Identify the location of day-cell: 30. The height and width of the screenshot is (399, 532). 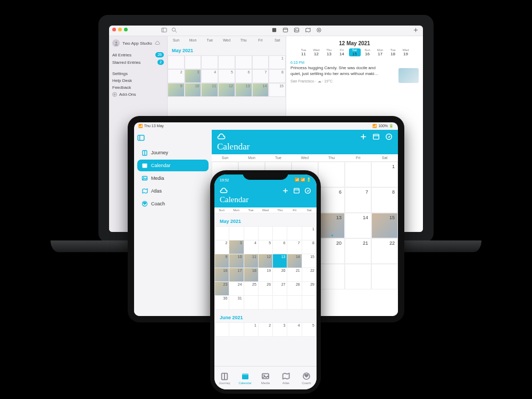
(222, 303).